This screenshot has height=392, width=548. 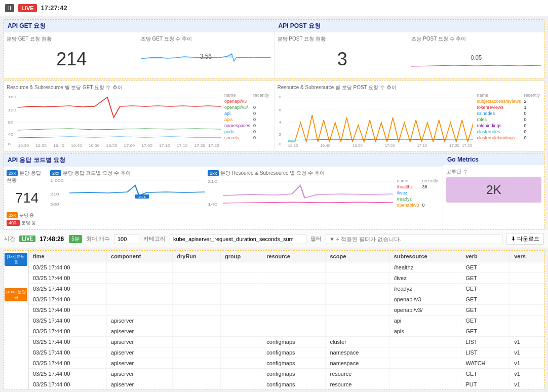 I want to click on table-row: 03/25 17:44:00apiserverapiGET, so click(x=287, y=321).